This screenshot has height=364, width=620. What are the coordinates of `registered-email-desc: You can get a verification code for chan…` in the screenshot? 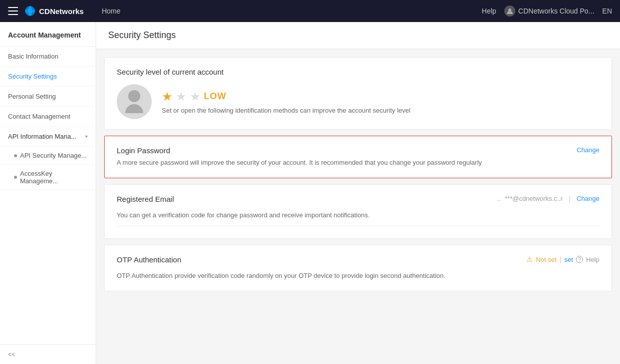 It's located at (358, 215).